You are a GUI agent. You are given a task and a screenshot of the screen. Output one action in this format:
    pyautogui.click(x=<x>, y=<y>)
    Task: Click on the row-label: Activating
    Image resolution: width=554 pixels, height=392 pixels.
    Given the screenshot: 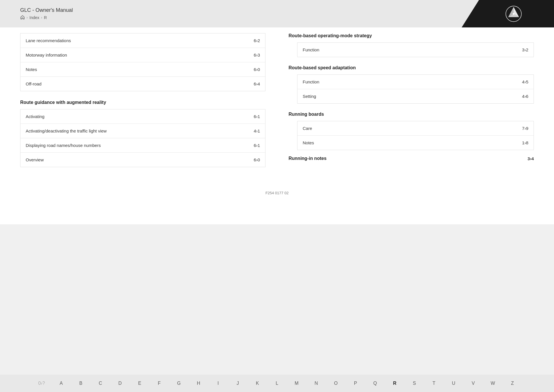 What is the action you would take?
    pyautogui.click(x=35, y=117)
    